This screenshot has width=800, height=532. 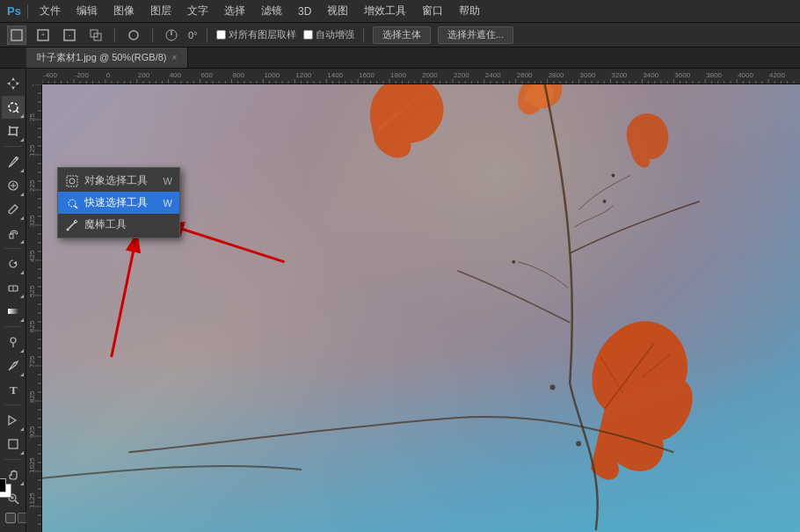 I want to click on eyedropper-submenu-indicator, so click(x=22, y=171).